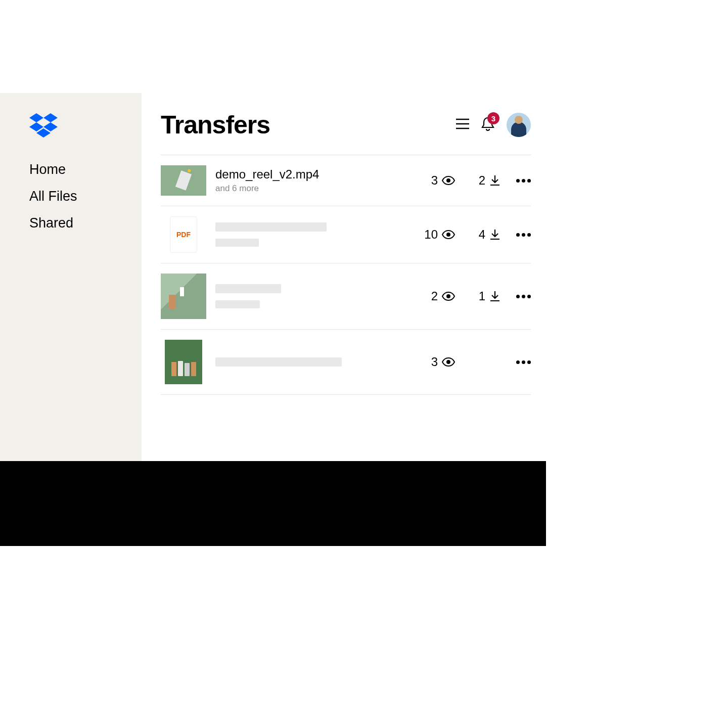  What do you see at coordinates (432, 235) in the screenshot?
I see `views-stat: 10` at bounding box center [432, 235].